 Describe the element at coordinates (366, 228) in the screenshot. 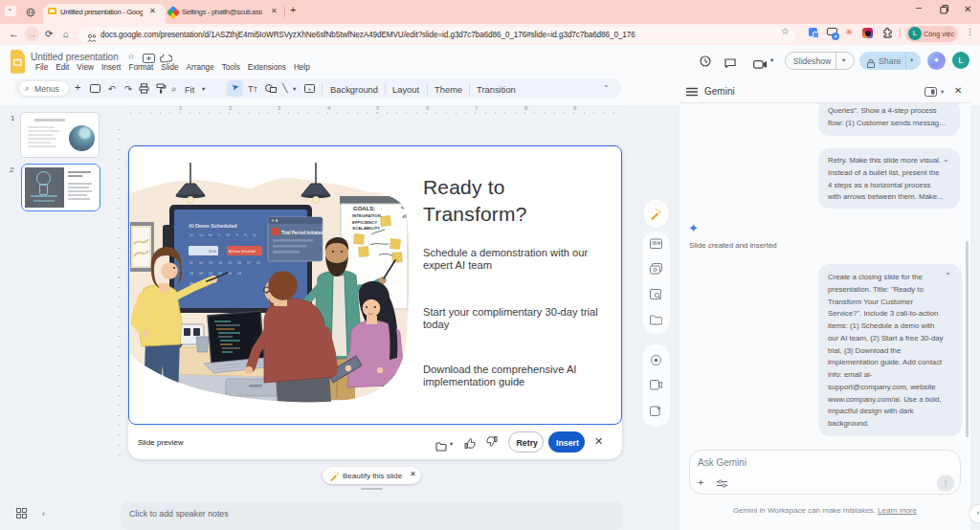

I see `svg-text: SCALABILITY` at that location.